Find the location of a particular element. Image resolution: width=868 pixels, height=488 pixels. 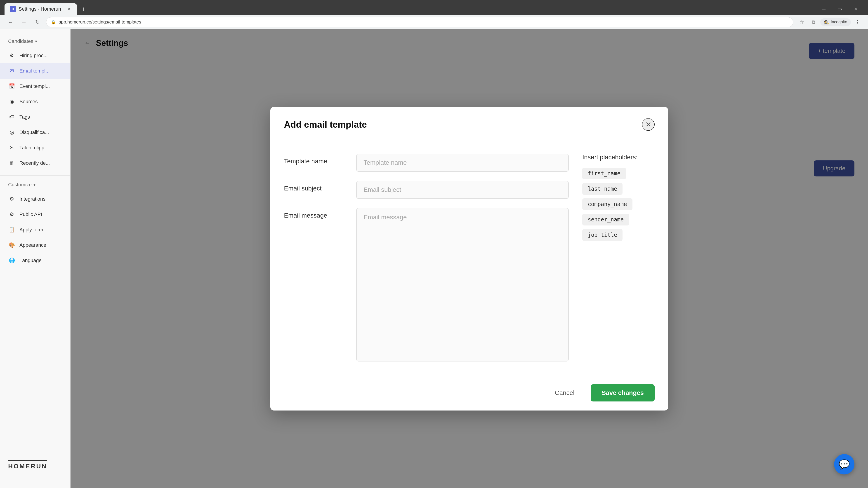

sidebar-item-language: 🌐 Language is located at coordinates (35, 261).